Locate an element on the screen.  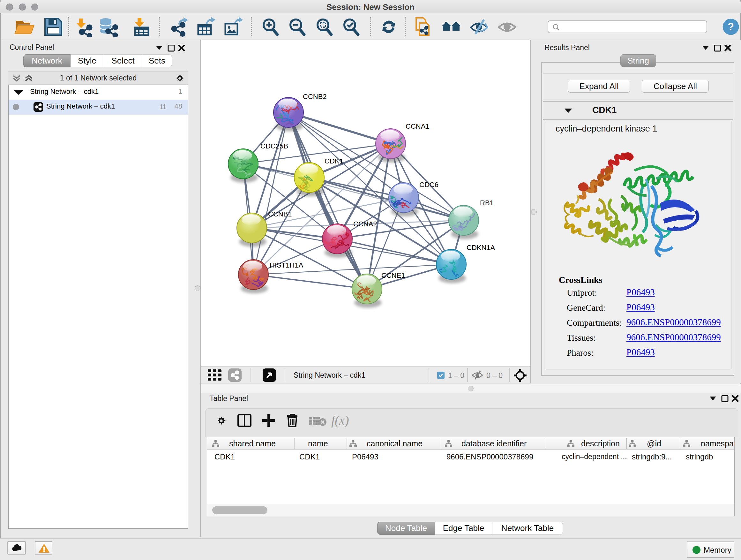
svg-text: CDK1 is located at coordinates (334, 161).